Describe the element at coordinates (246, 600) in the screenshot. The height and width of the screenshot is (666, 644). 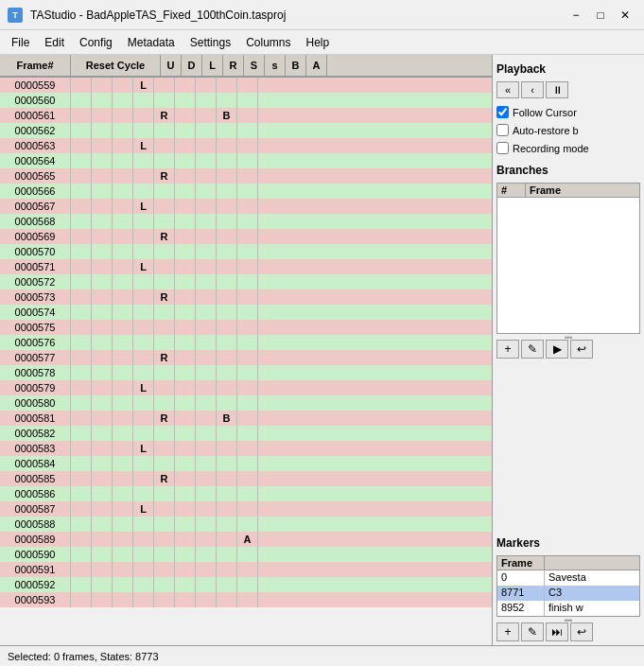
I see `table-row: 0000593` at that location.